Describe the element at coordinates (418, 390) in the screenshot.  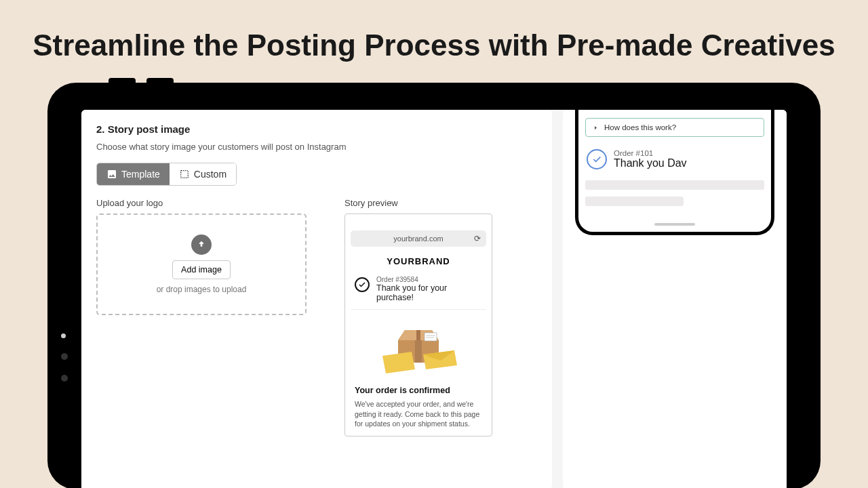
I see `preview-confirm-title: Your order is confirmed` at that location.